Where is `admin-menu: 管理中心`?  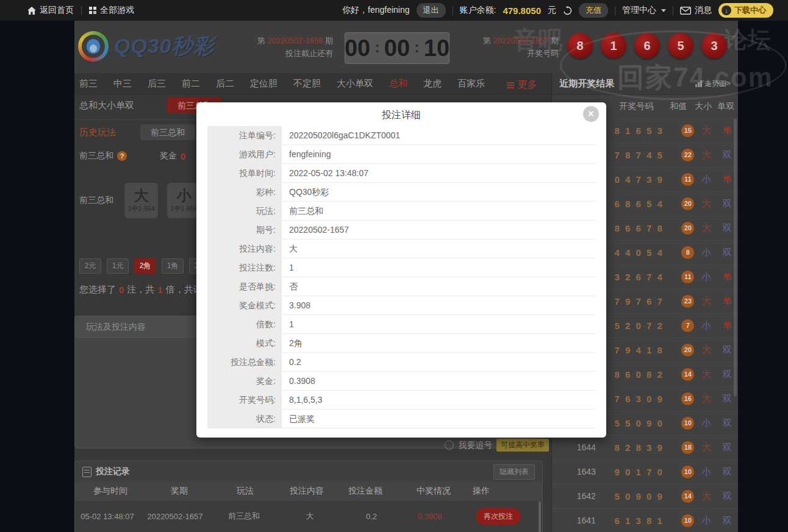 admin-menu: 管理中心 is located at coordinates (644, 10).